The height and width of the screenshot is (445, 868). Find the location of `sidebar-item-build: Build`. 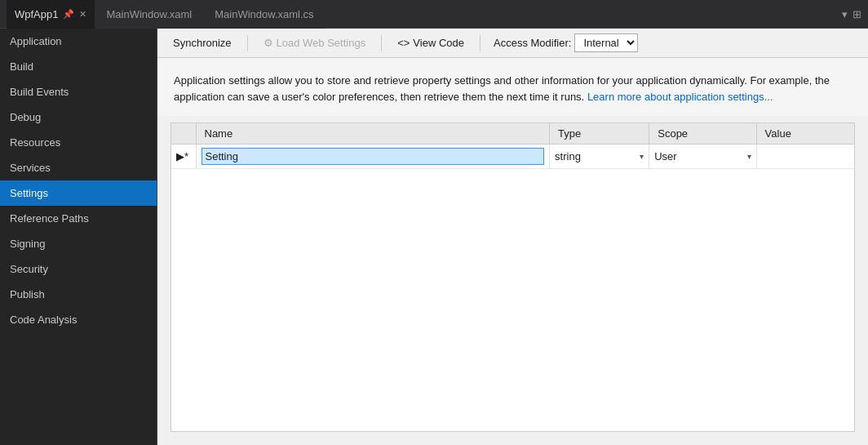

sidebar-item-build: Build is located at coordinates (78, 67).